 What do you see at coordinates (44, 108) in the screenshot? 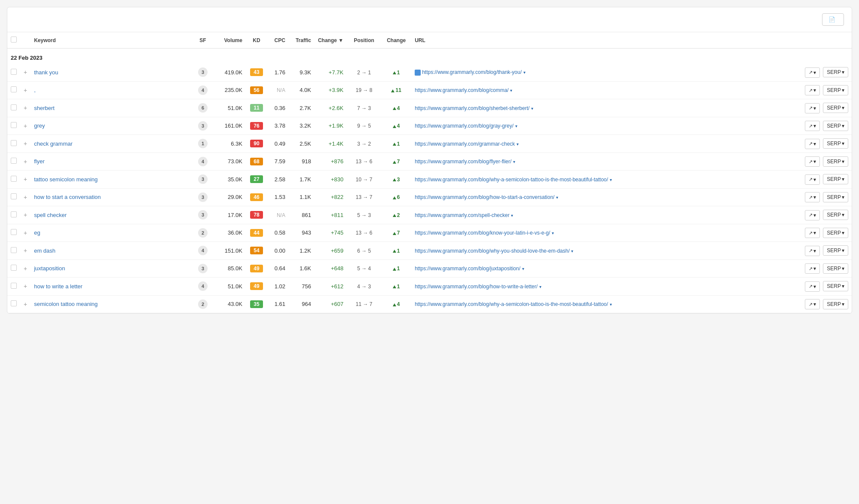
I see `keyword-link: sherbert` at bounding box center [44, 108].